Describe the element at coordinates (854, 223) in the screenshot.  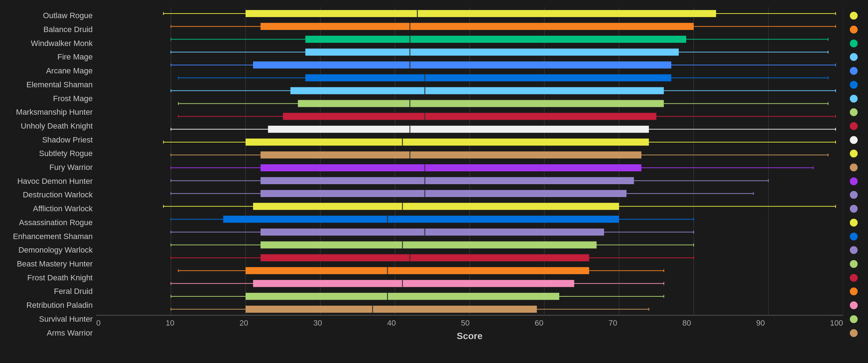
I see `legend-dot-assassination-rogue` at that location.